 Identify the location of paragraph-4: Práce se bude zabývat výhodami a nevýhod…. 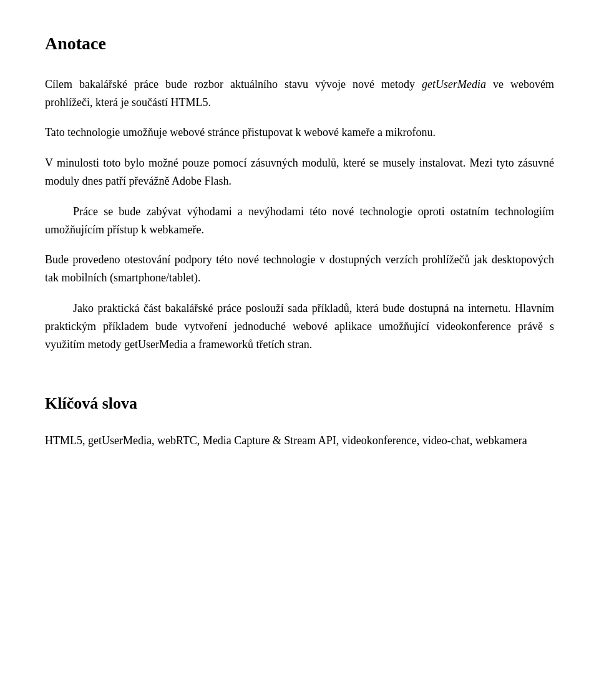
(300, 221).